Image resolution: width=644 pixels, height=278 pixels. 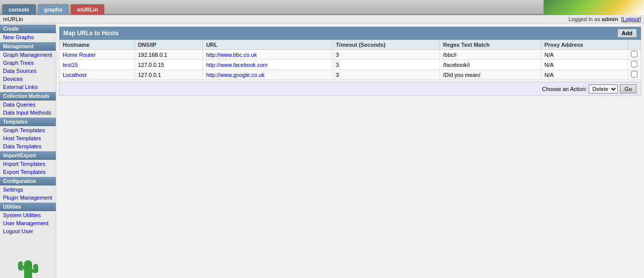 What do you see at coordinates (169, 75) in the screenshot?
I see `cell-dns-ip: 127.0.0.1` at bounding box center [169, 75].